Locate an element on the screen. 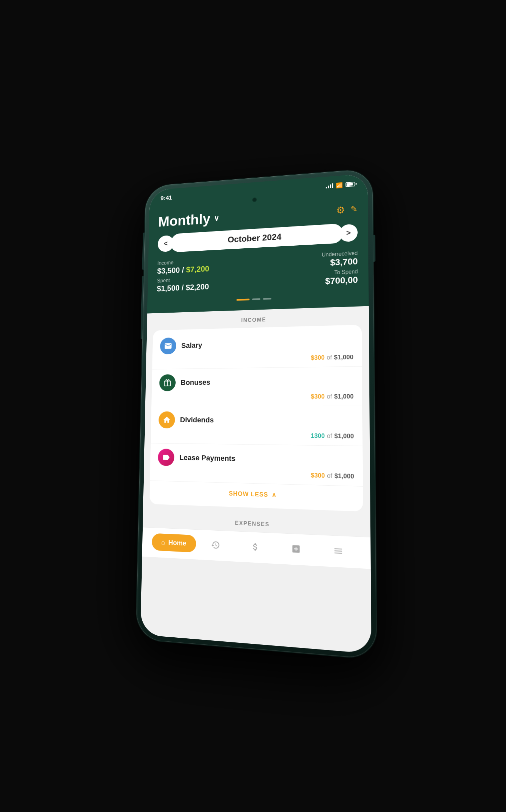 Image resolution: width=506 pixels, height=812 pixels. battery-icon is located at coordinates (351, 184).